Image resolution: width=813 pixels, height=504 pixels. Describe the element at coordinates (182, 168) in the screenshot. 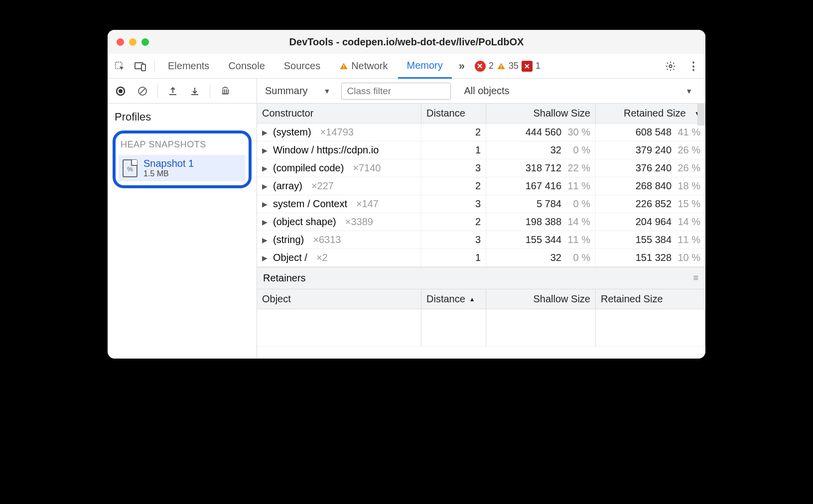

I see `snapshot-item: Snapshot 1 1.5 MB` at that location.